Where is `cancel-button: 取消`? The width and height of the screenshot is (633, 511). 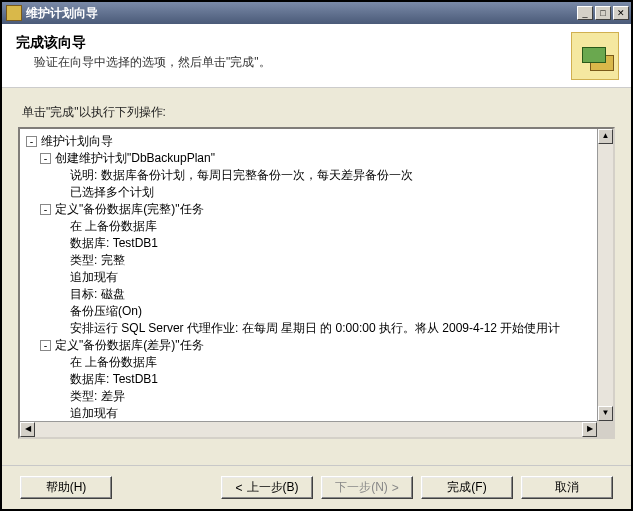 cancel-button: 取消 is located at coordinates (567, 488).